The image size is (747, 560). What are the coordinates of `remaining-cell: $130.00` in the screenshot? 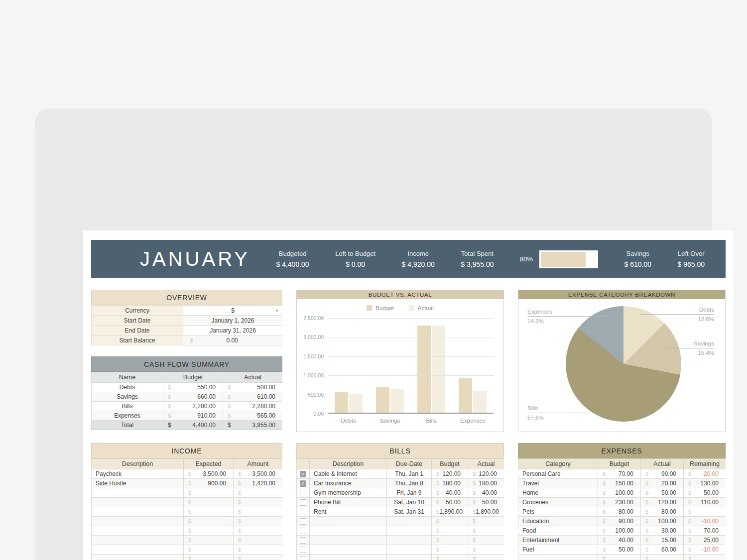 It's located at (705, 484).